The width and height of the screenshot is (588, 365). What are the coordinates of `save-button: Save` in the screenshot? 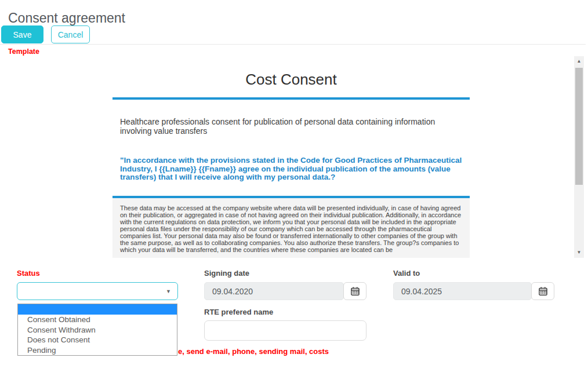 It's located at (22, 35).